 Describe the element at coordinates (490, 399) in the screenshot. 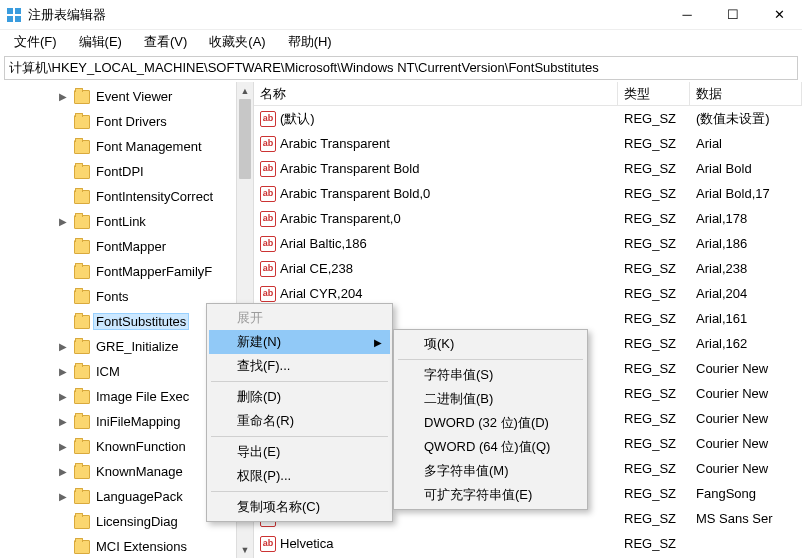

I see `ctx-new-binary: 二进制值(B)` at that location.